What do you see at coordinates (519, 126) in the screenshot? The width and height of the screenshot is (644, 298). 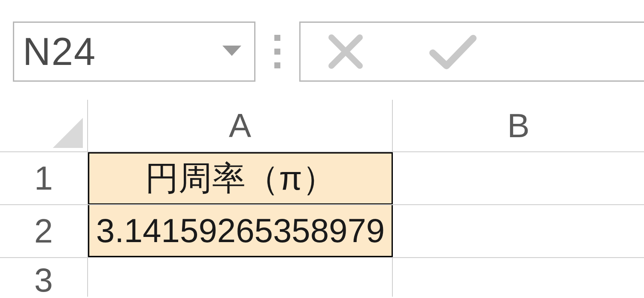 I see `column-header-B: B` at bounding box center [519, 126].